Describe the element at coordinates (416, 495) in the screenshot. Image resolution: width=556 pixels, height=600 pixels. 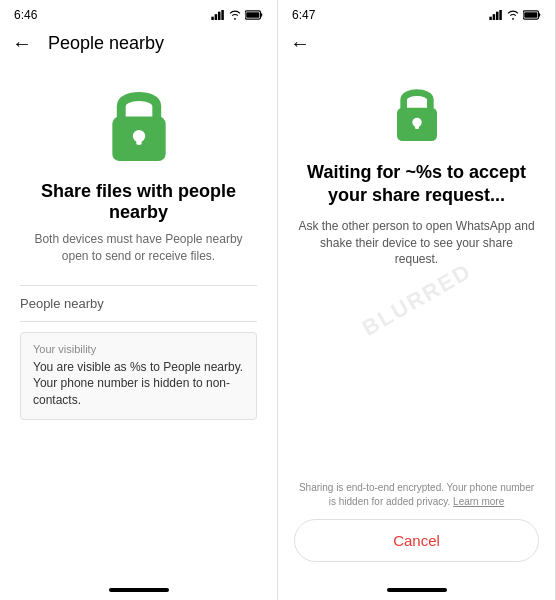
I see `privacy-note: Sharing is end-to-end encrypted. Your ph…` at that location.